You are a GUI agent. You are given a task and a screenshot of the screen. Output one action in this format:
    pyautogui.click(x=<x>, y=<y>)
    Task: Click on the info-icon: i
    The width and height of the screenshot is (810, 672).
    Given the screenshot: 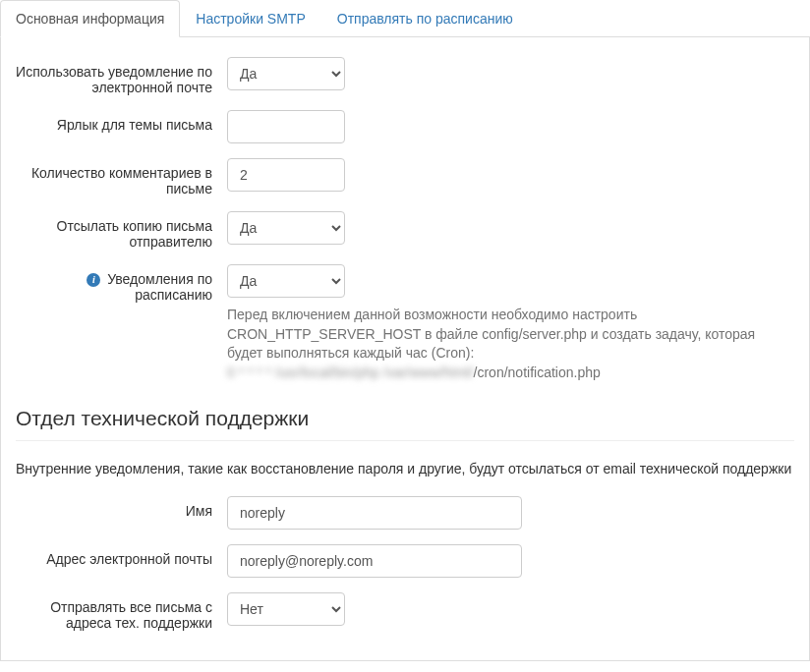 What is the action you would take?
    pyautogui.click(x=93, y=280)
    